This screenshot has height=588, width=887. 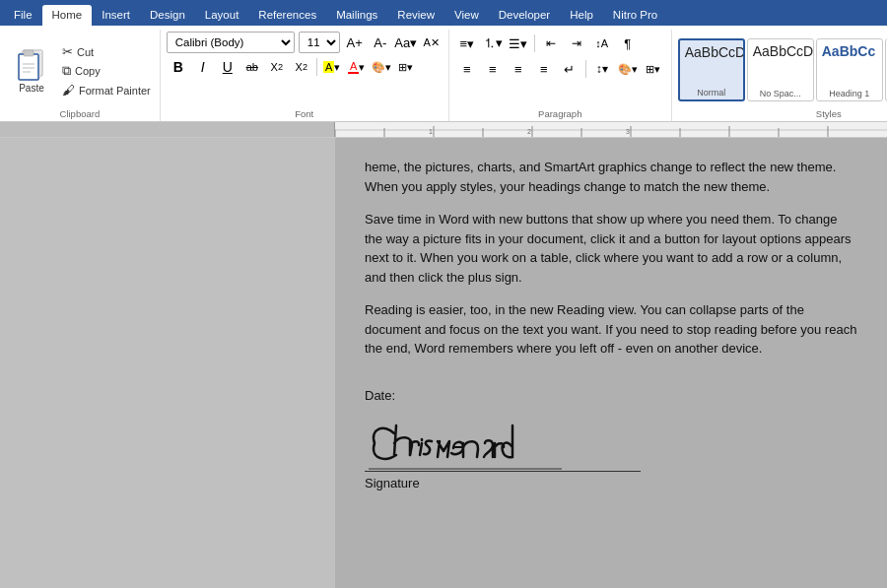 What do you see at coordinates (829, 114) in the screenshot?
I see `styles-label: Styles` at bounding box center [829, 114].